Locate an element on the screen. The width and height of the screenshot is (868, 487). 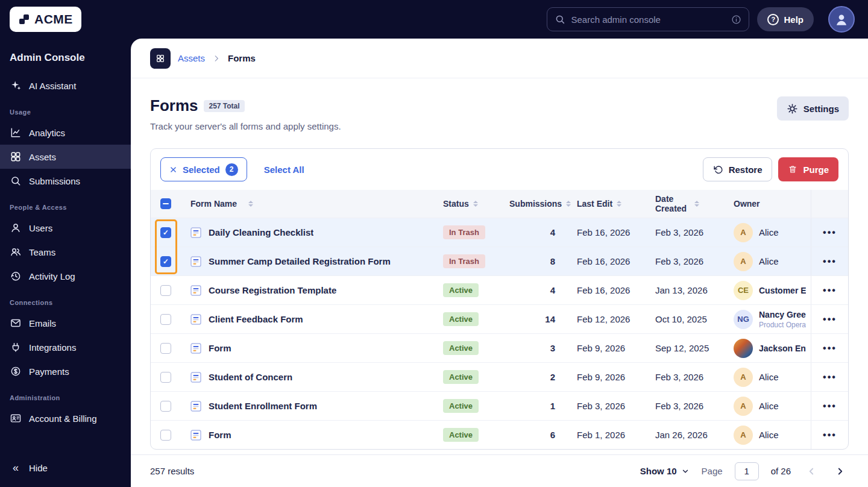
select-all-button: Select All is located at coordinates (285, 170).